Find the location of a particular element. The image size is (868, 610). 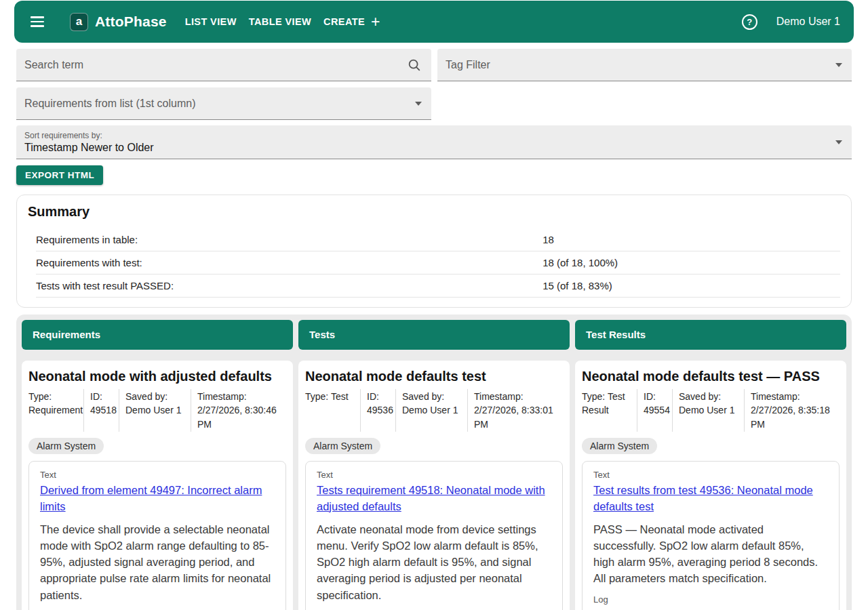

tag-filter-select: Tag Filter is located at coordinates (644, 65).